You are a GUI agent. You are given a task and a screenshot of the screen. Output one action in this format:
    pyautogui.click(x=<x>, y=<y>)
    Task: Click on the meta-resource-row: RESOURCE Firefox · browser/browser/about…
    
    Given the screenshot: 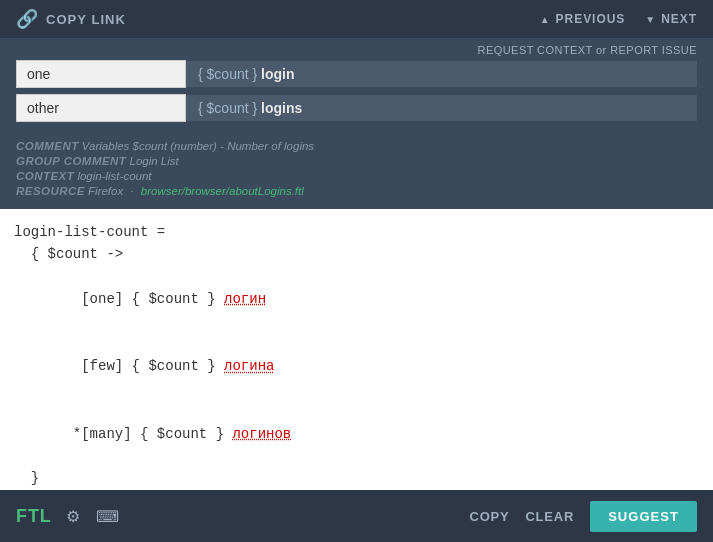 What is the action you would take?
    pyautogui.click(x=356, y=191)
    